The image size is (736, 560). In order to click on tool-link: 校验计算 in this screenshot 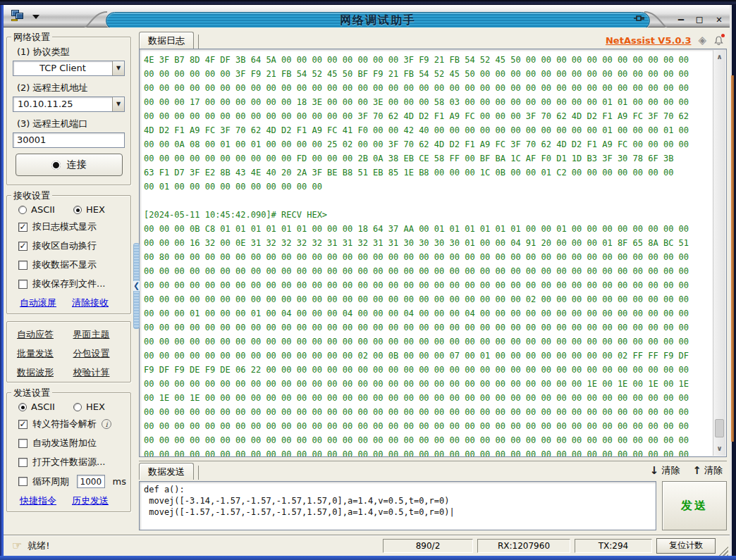, I will do `click(100, 373)`.